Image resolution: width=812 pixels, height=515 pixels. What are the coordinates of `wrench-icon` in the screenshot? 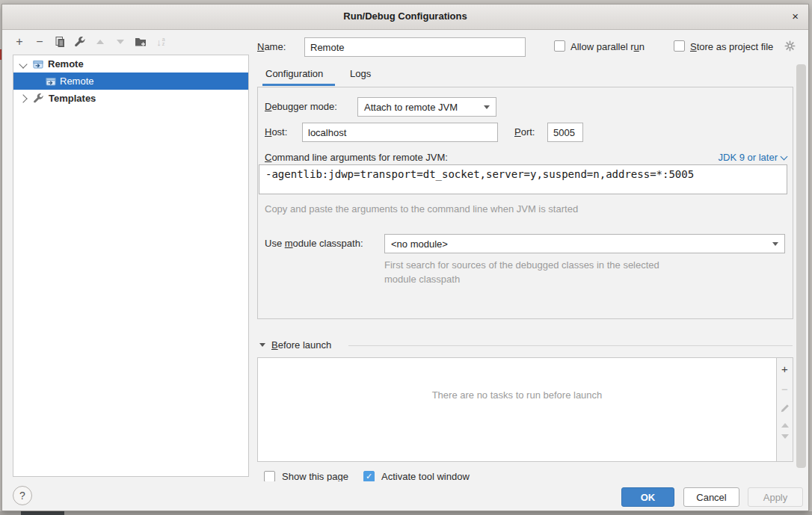 It's located at (80, 42).